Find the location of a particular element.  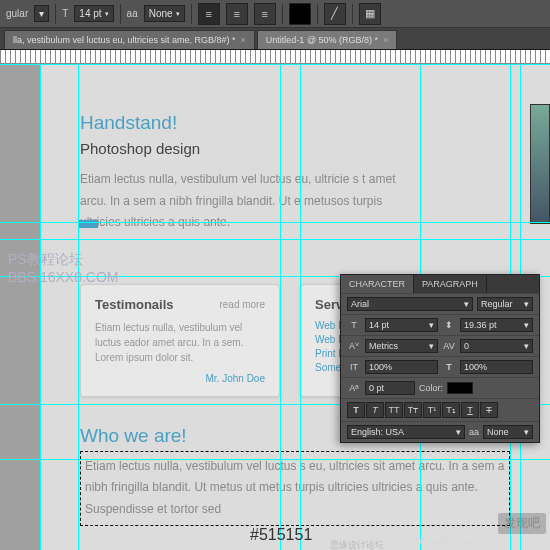

vscale-icon: IT is located at coordinates (354, 367).